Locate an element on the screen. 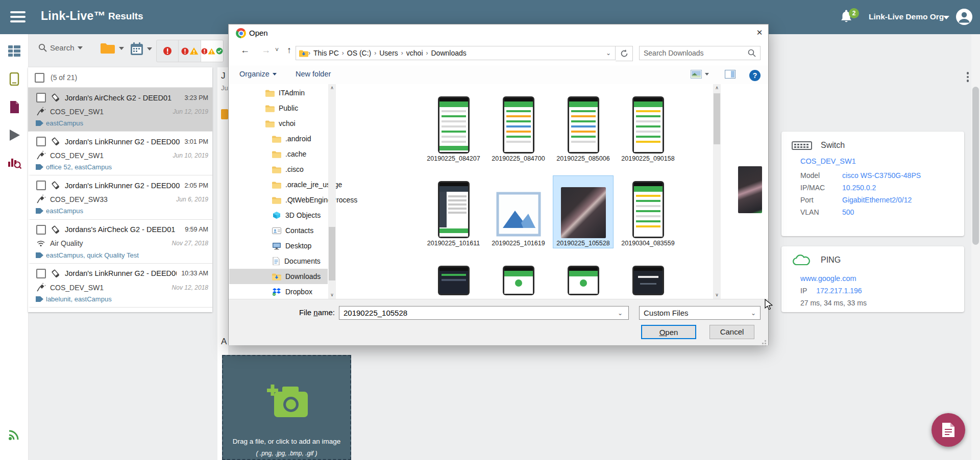 This screenshot has height=460, width=980. tree-item-dropbox: Dropbox is located at coordinates (279, 292).